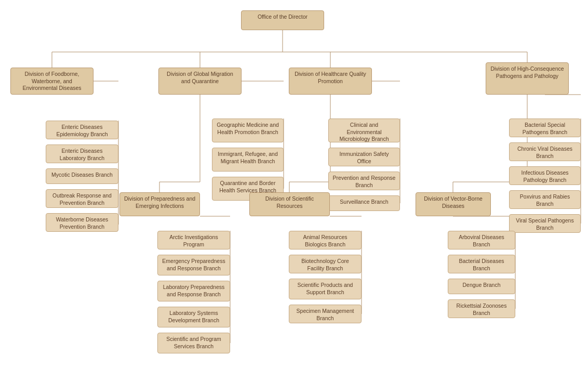 The height and width of the screenshot is (368, 588). I want to click on mycotic-node: Mycotic Diseases Branch, so click(82, 176).